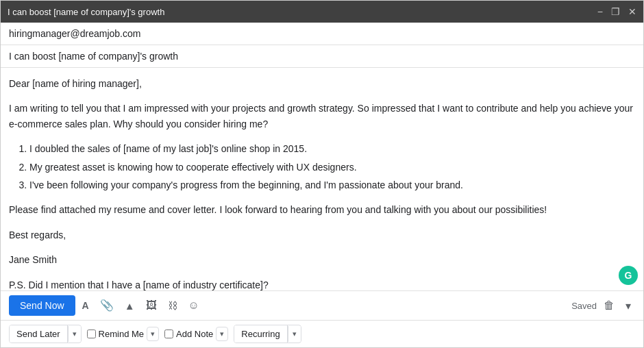 The image size is (644, 348). Describe the element at coordinates (74, 334) in the screenshot. I see `send-later-dropdown: ▾` at that location.